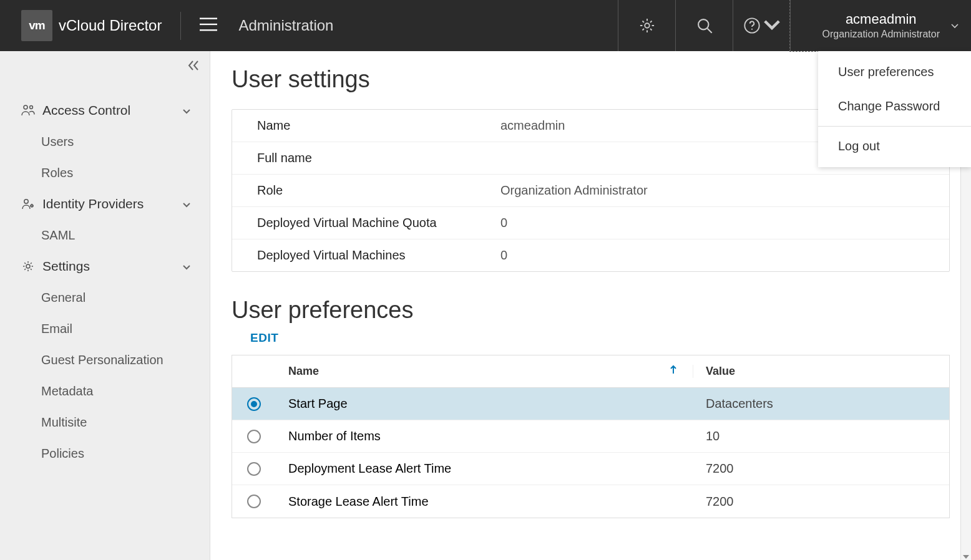 Image resolution: width=971 pixels, height=560 pixels. I want to click on info-row: Deployed Virtual Machine Quota0, so click(590, 223).